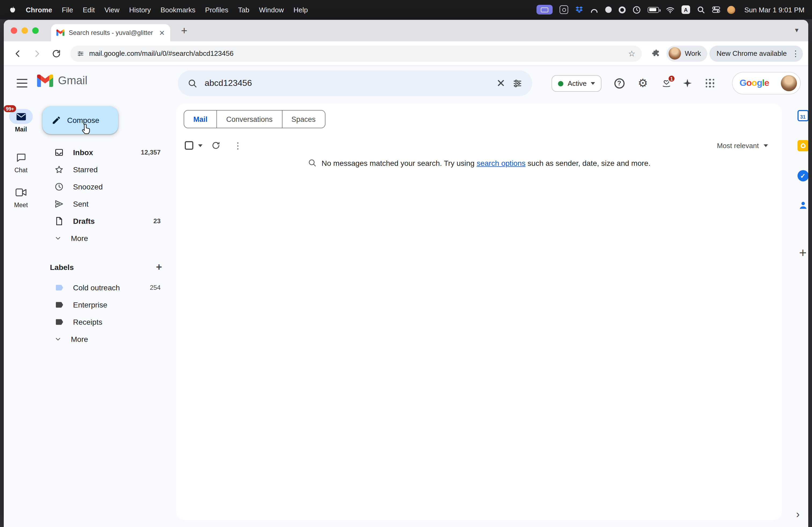 Image resolution: width=812 pixels, height=527 pixels. I want to click on screen-recording-indicator, so click(545, 10).